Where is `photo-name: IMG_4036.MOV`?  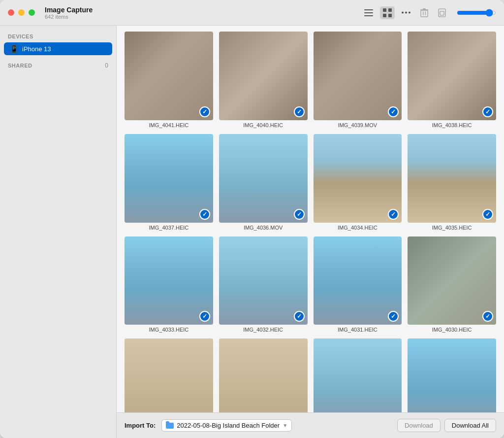
photo-name: IMG_4036.MOV is located at coordinates (263, 228).